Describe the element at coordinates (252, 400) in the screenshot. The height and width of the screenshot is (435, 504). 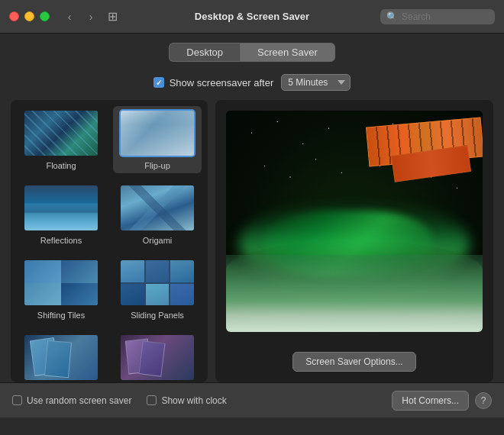
I see `bottom-bar: Use random screen saver Show with clock …` at that location.